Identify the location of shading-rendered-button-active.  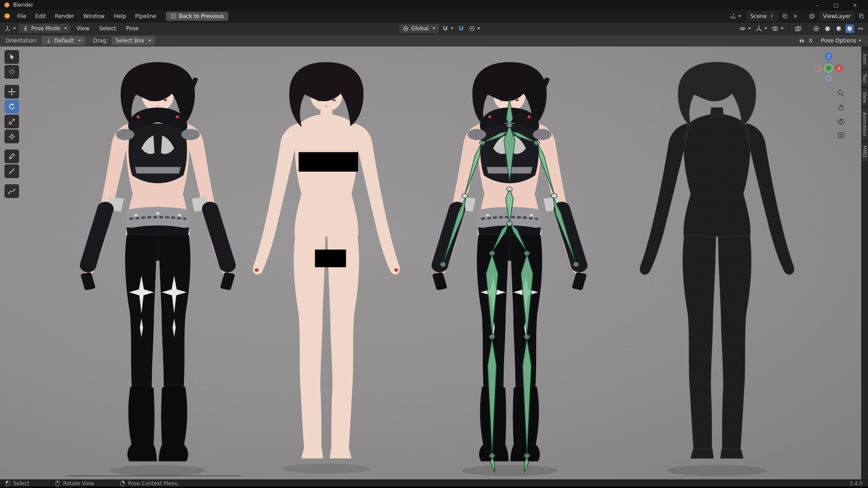
(850, 29).